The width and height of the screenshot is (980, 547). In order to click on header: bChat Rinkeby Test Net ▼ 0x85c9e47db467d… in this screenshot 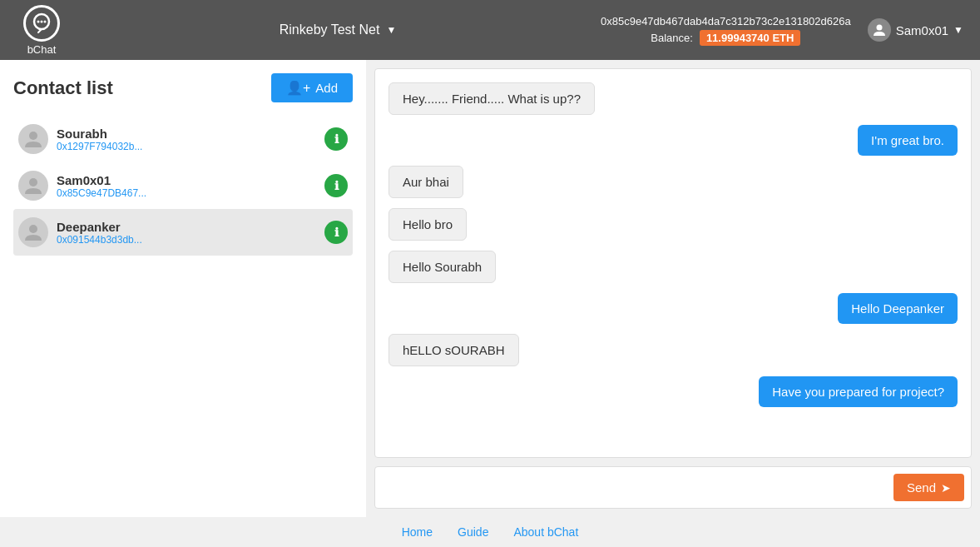, I will do `click(490, 30)`.